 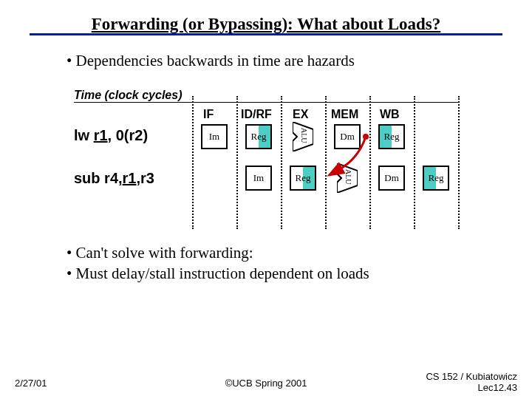 I want to click on instr-text: sub r4,, so click(x=98, y=178).